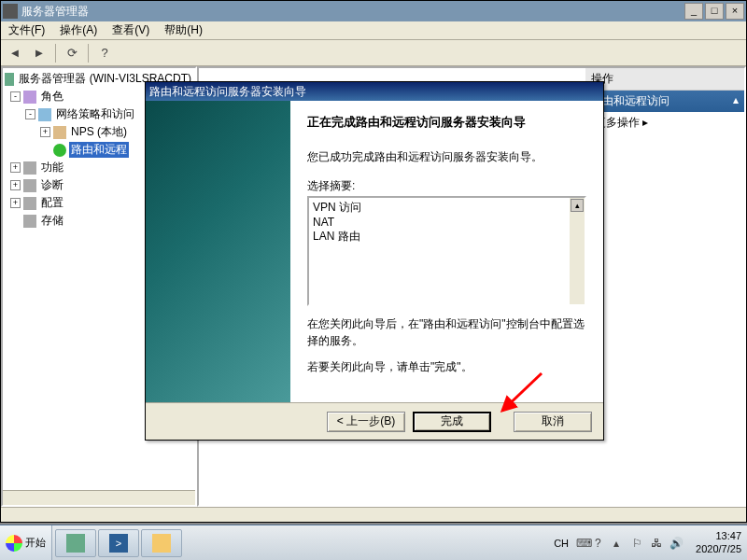 The height and width of the screenshot is (560, 747). What do you see at coordinates (30, 168) in the screenshot?
I see `feature-icon` at bounding box center [30, 168].